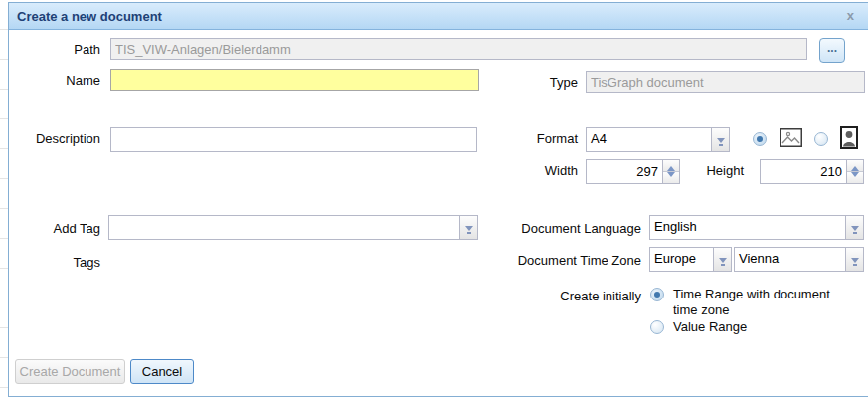 This screenshot has height=398, width=868. Describe the element at coordinates (789, 259) in the screenshot. I see `time-zone-city-value: Vienna` at that location.